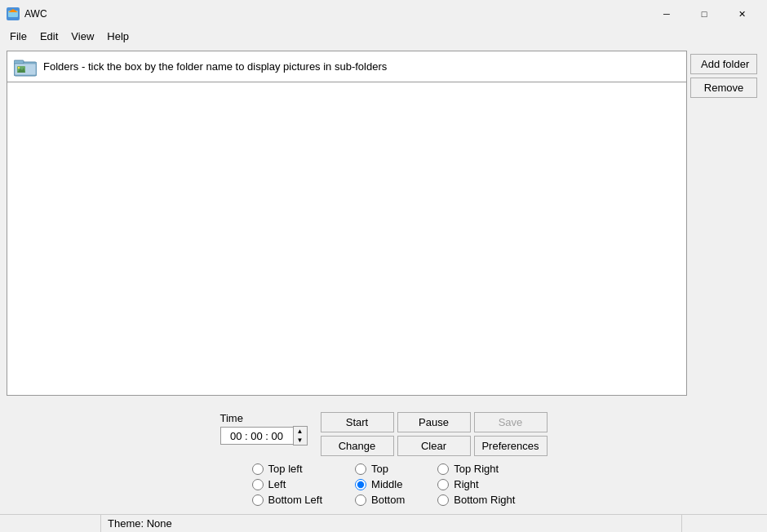  Describe the element at coordinates (361, 485) in the screenshot. I see `radio-middle-input` at that location.